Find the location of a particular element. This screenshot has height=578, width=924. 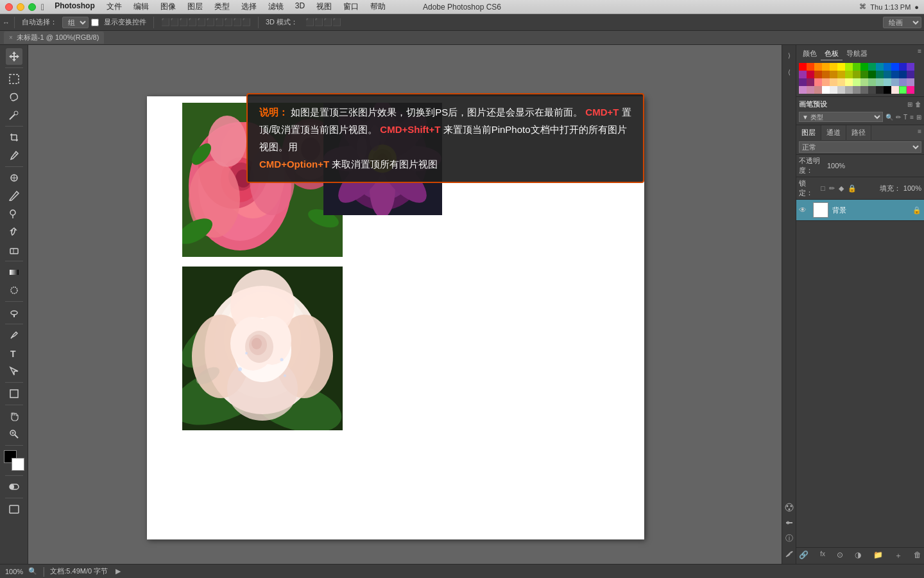

menu-help: 帮助 is located at coordinates (378, 6).